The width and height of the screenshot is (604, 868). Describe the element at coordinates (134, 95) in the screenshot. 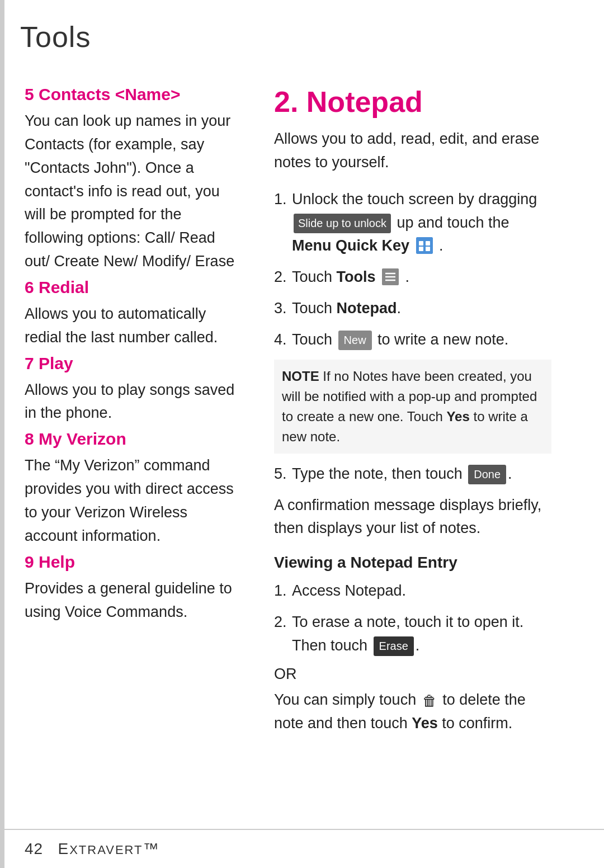

I see `section-heading-contacts: 5 Contacts <Name>` at that location.